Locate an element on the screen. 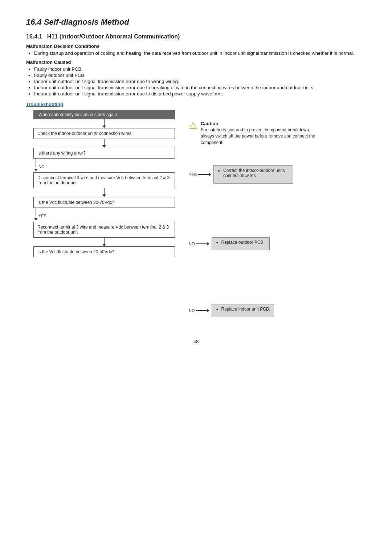 Image resolution: width=392 pixels, height=554 pixels. step2-yes-row: YES Correct the indoor-outdoor units con… is located at coordinates (241, 175).